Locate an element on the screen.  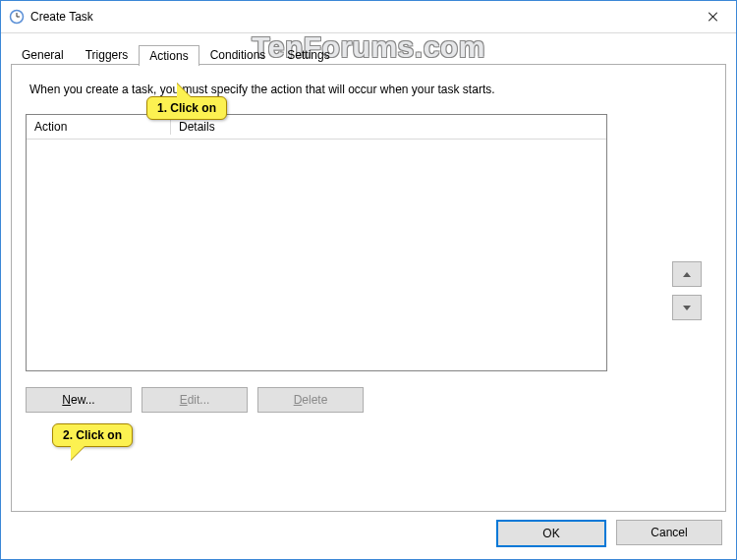
tab-triggers: Triggers is located at coordinates (107, 55).